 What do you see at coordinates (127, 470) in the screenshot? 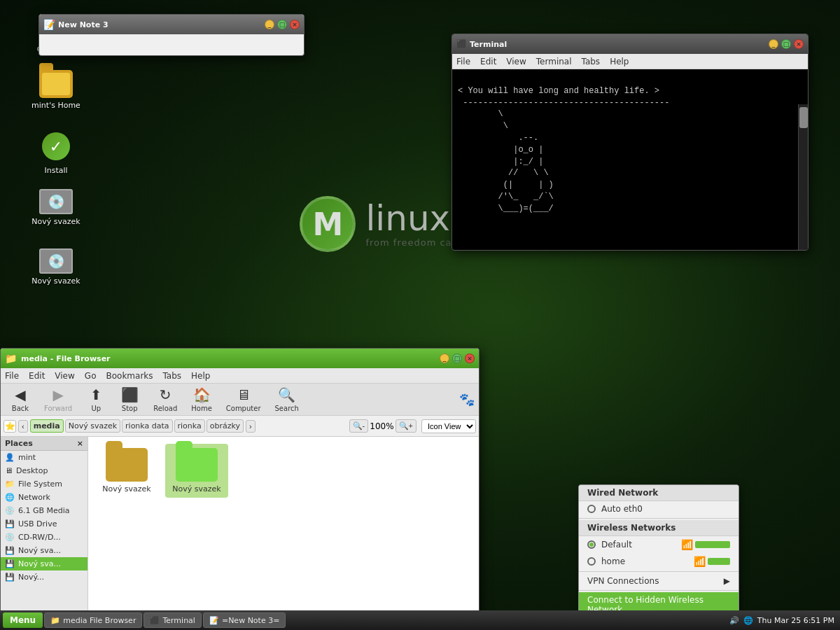
I see `file-item-novy1: Nový svazek` at bounding box center [127, 470].